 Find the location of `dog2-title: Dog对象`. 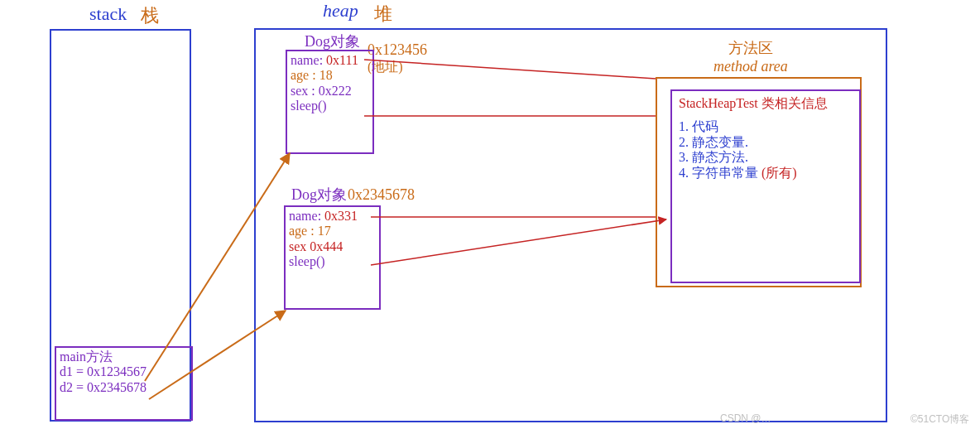

dog2-title: Dog对象 is located at coordinates (319, 195).